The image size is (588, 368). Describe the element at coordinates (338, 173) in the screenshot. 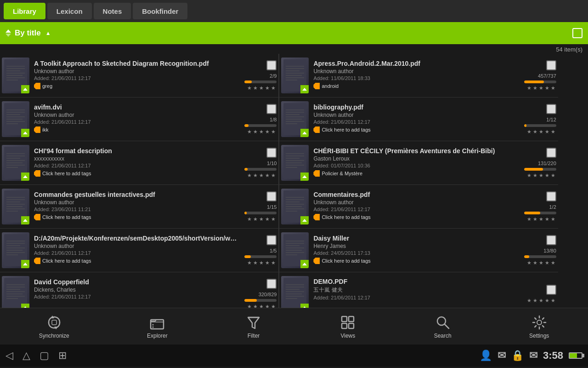

I see `book-tag: Policier & Mystère` at that location.